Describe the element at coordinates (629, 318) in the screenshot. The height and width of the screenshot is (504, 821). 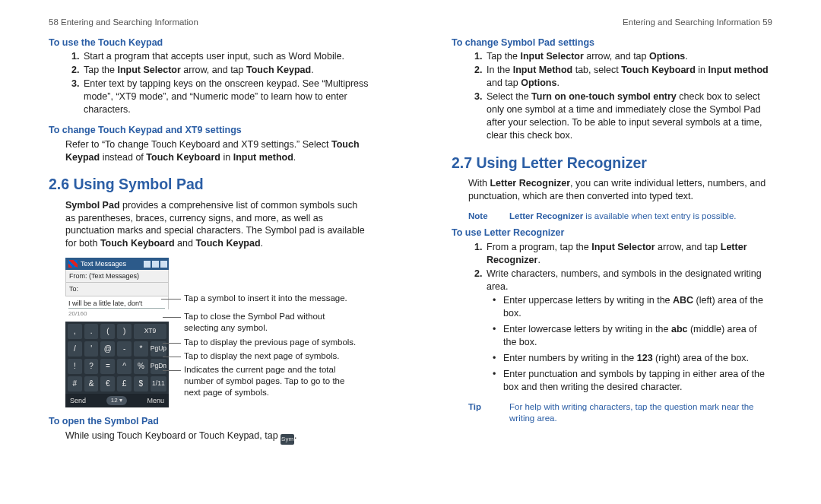
I see `steps-letter-recognizer: From a program, tap the Input Selector a…` at that location.